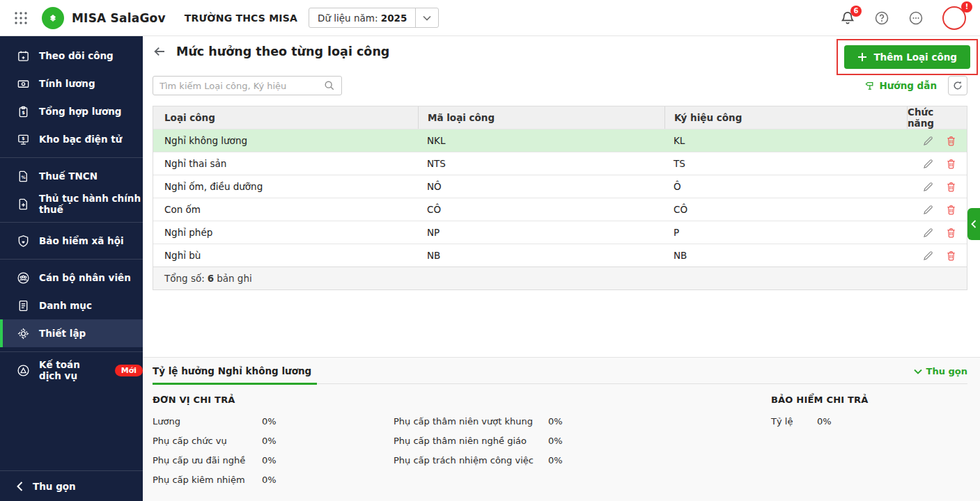 This screenshot has height=501, width=980. I want to click on banknote-icon, so click(23, 84).